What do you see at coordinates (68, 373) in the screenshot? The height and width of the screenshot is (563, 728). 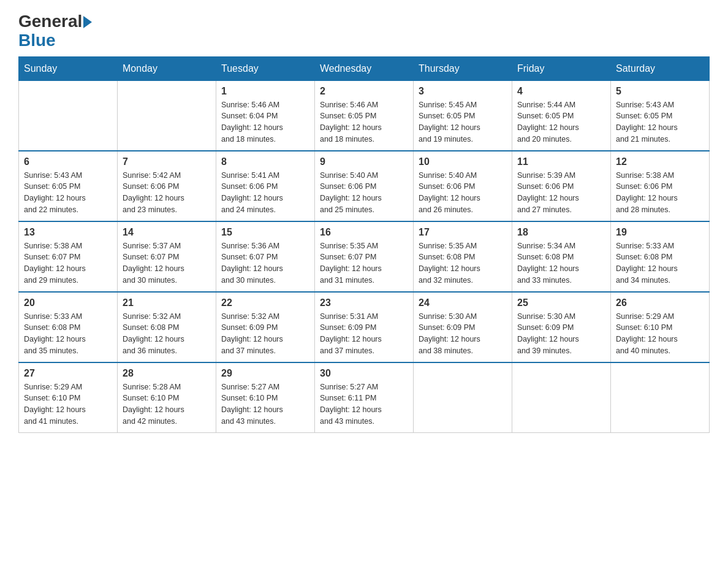 I see `day-number: 27` at bounding box center [68, 373].